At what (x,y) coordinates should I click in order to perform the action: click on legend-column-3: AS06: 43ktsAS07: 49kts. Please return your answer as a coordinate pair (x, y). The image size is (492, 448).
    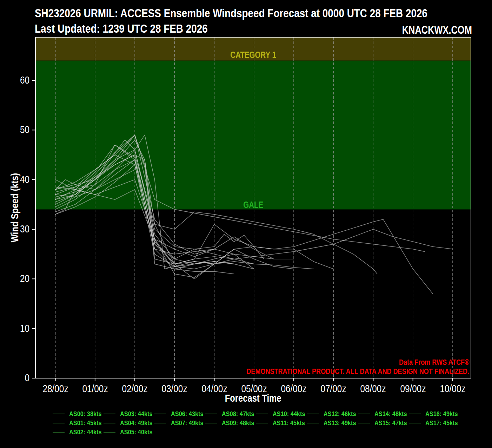
    Looking at the image, I should click on (180, 423).